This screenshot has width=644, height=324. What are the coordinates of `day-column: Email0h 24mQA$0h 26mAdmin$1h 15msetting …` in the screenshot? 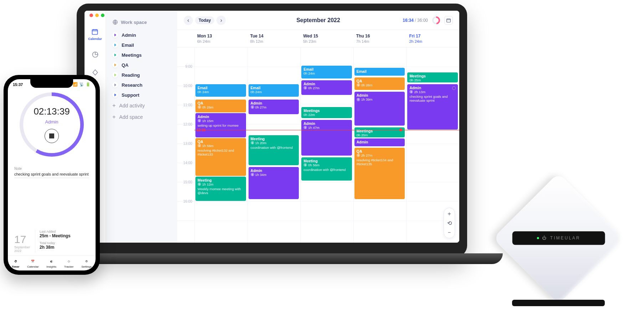 It's located at (221, 145).